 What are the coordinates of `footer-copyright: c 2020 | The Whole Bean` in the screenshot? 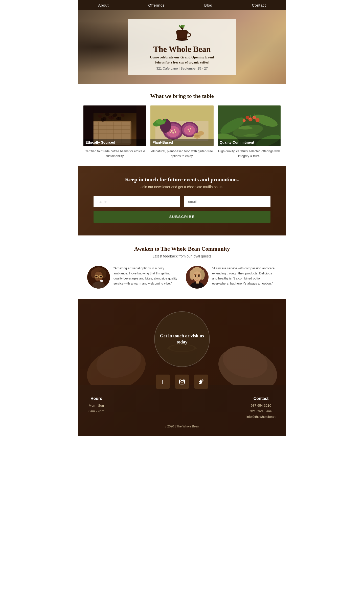 It's located at (182, 426).